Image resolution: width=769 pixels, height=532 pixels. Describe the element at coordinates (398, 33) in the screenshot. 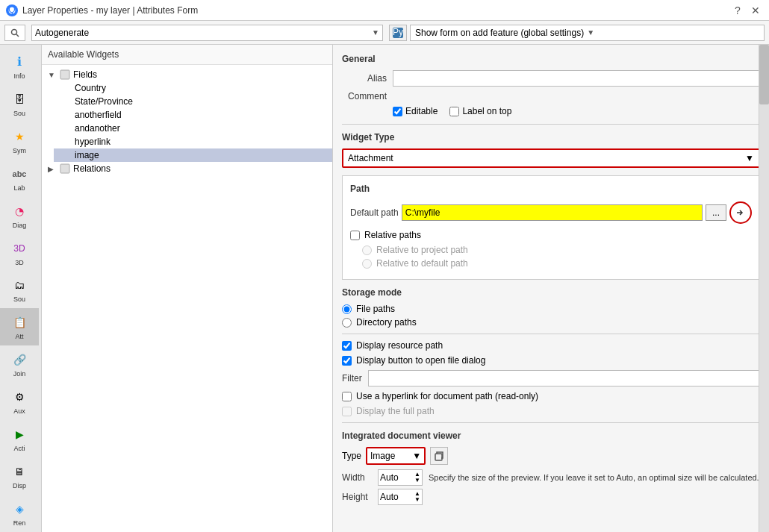

I see `python-icon: Py` at that location.